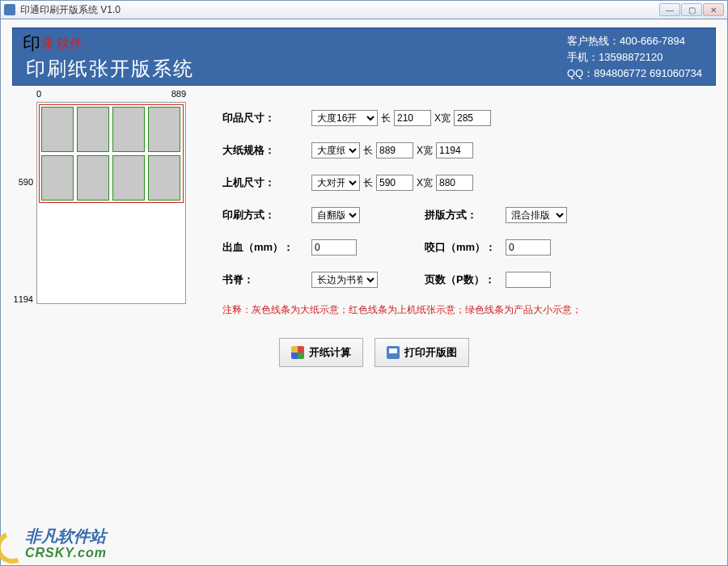  What do you see at coordinates (425, 183) in the screenshot?
I see `wid-label-3: X宽` at bounding box center [425, 183].